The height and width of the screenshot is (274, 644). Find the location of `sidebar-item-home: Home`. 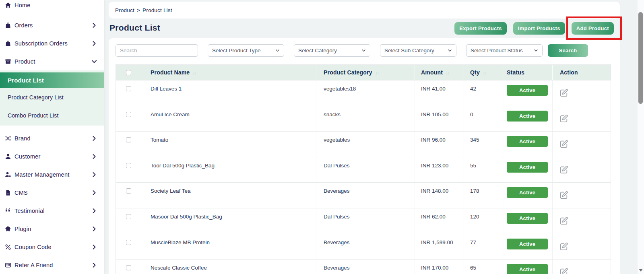

sidebar-item-home: Home is located at coordinates (52, 5).